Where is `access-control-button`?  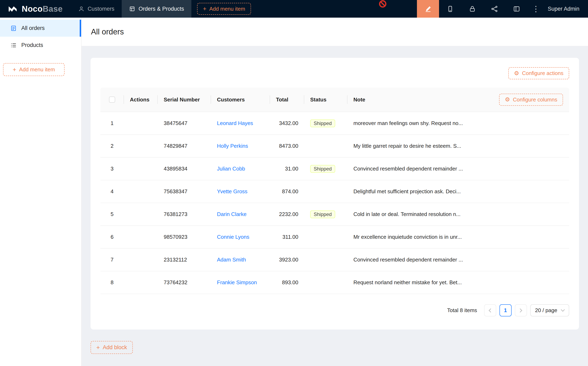
access-control-button is located at coordinates (472, 9).